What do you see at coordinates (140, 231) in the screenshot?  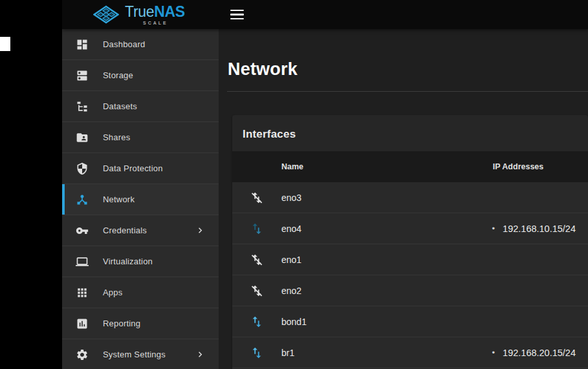 I see `sidebar-item-credentials: Credentials` at bounding box center [140, 231].